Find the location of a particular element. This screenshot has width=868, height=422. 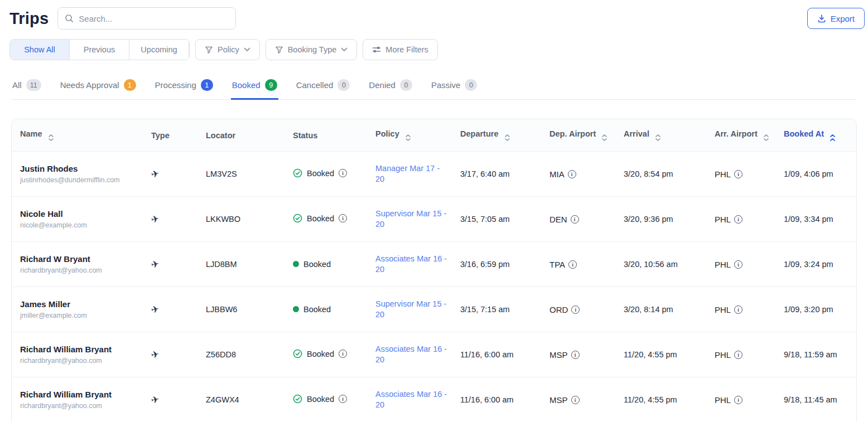

column-header: Arr. Airport is located at coordinates (741, 135).